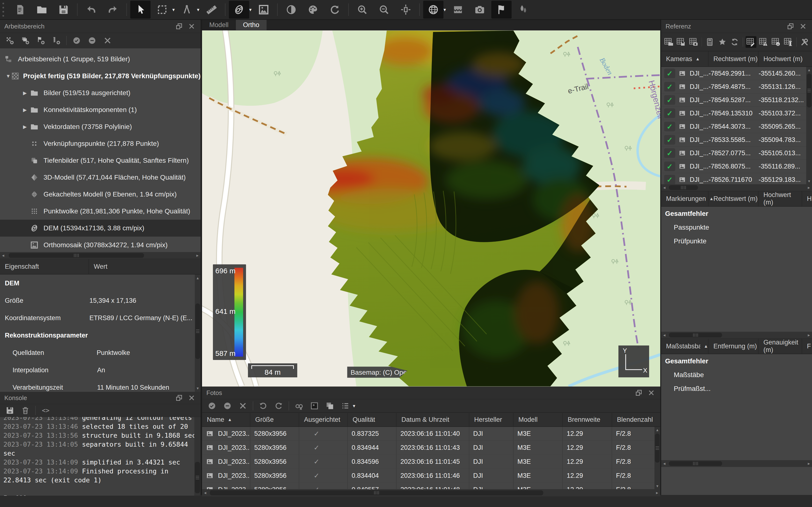 The width and height of the screenshot is (812, 507). What do you see at coordinates (737, 375) in the screenshot?
I see `scalebars-scalebars-row: Maßstäbe` at bounding box center [737, 375].